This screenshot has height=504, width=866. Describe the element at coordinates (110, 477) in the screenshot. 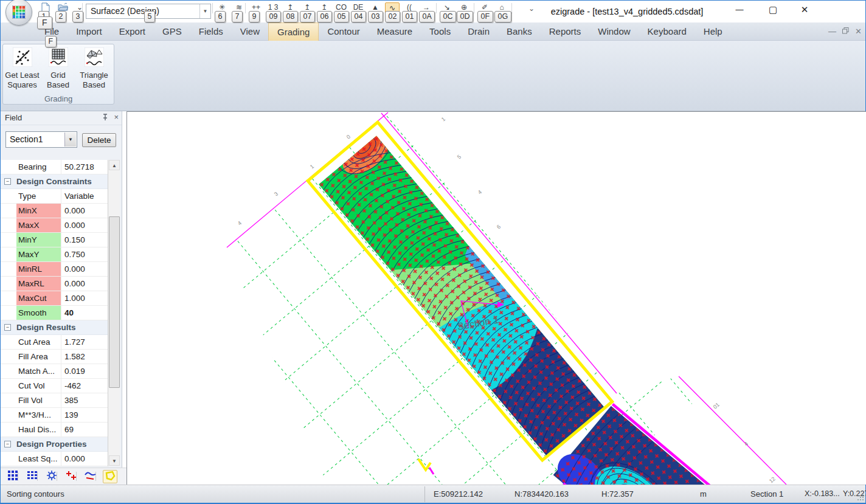

I see `polygon-select-icon` at that location.